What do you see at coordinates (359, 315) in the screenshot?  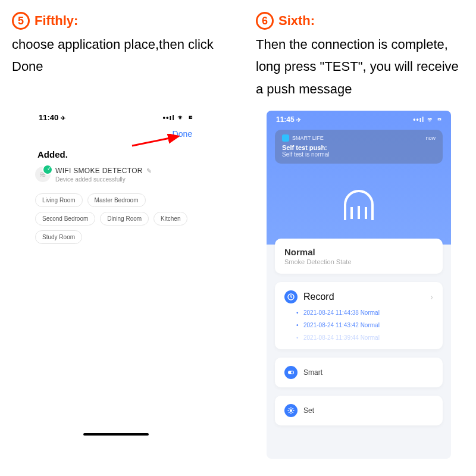 I see `record-card: Record › 2021-08-24 11:44:38 Normal 2021…` at bounding box center [359, 315].